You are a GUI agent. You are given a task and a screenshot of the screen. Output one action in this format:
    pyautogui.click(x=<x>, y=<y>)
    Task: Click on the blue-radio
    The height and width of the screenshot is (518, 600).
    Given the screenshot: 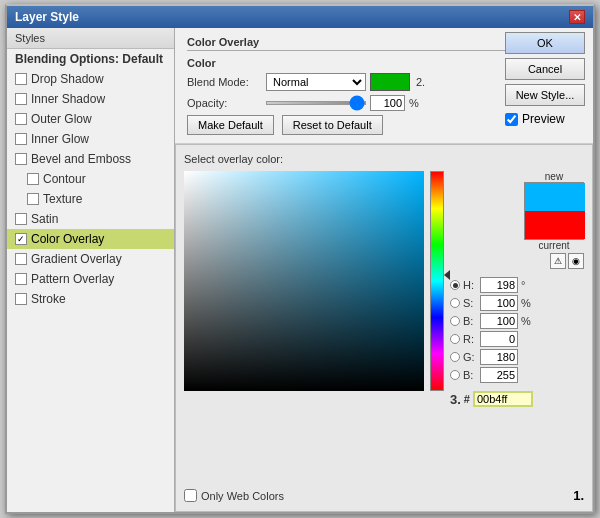 What is the action you would take?
    pyautogui.click(x=455, y=375)
    